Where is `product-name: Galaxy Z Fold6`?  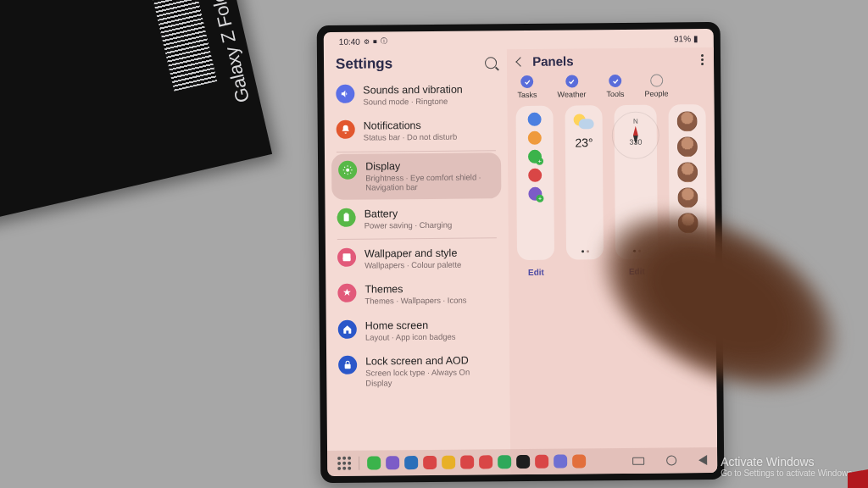 product-name: Galaxy Z Fold6 is located at coordinates (230, 53).